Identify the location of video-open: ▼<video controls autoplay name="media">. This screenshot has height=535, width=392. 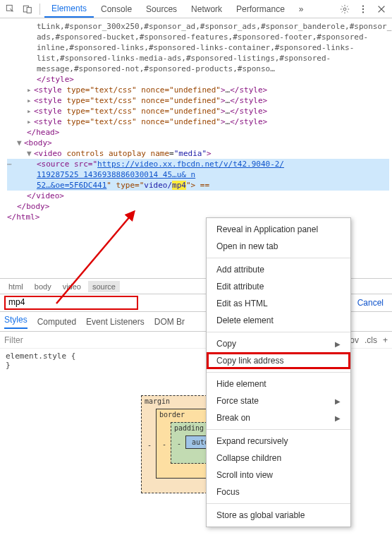
(198, 154).